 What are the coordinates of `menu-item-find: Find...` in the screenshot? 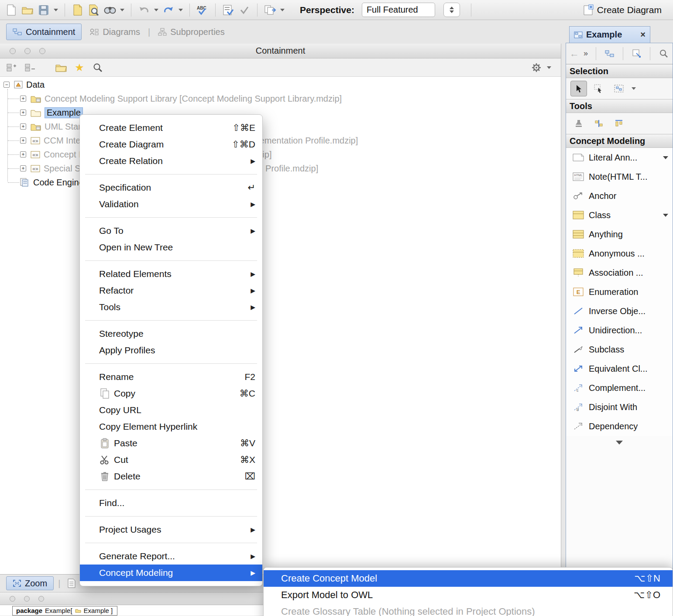 It's located at (171, 503).